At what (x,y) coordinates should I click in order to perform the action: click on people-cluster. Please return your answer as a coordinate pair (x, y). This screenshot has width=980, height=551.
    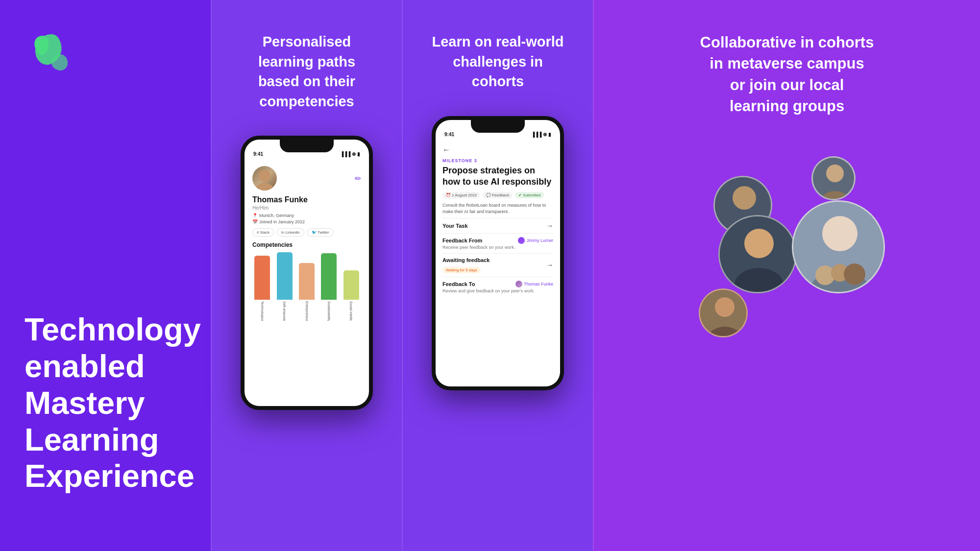
    Looking at the image, I should click on (787, 249).